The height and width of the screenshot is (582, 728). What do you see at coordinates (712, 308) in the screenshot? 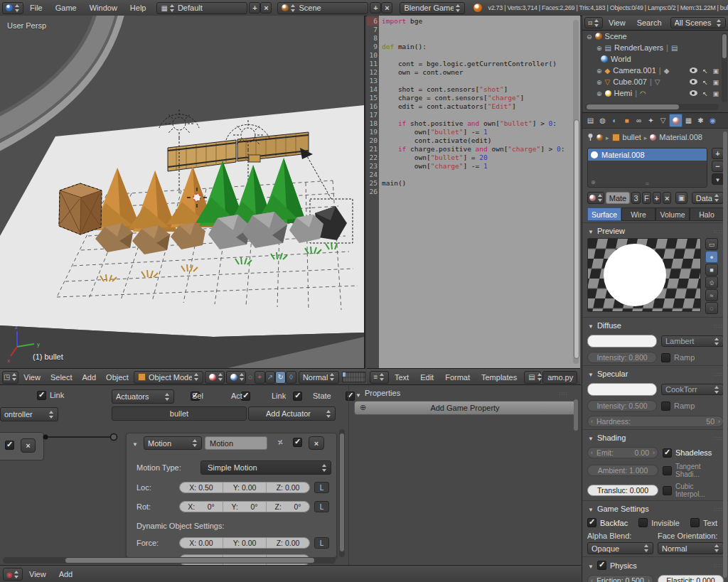
I see `preview-sky-button: ◌` at bounding box center [712, 308].